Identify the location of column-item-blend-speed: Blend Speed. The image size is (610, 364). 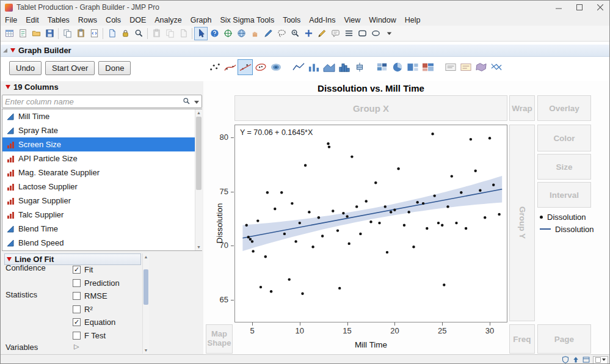
(102, 243).